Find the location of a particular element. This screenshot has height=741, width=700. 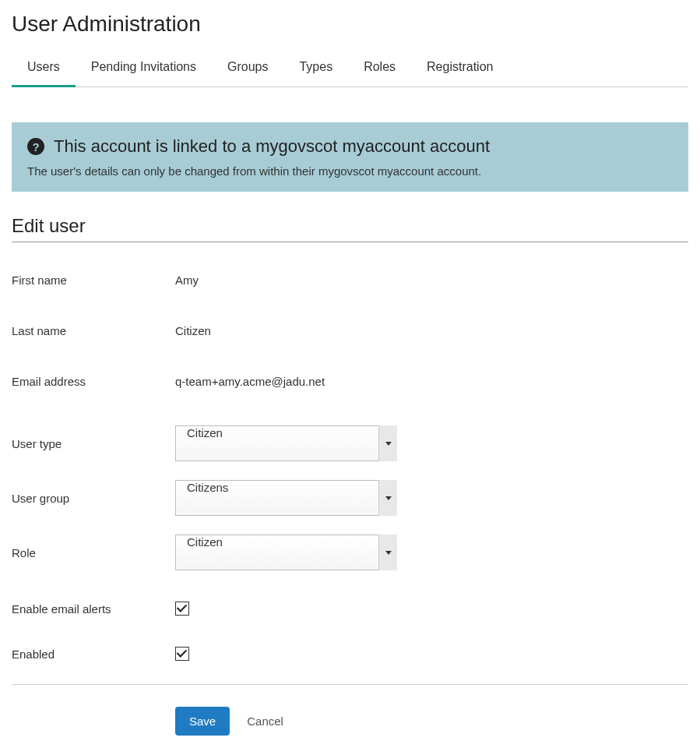

first-name-label: First name is located at coordinates (93, 281).